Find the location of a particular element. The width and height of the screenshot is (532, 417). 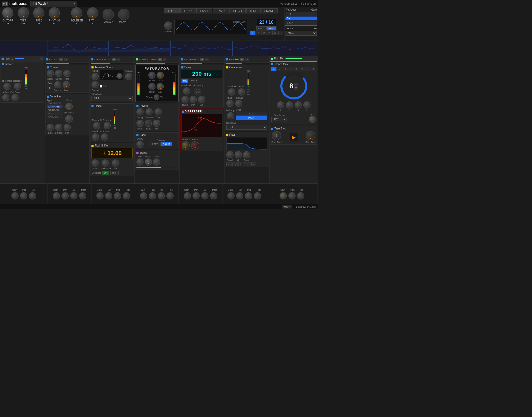

tg-up-btn: ▲ is located at coordinates (296, 84).